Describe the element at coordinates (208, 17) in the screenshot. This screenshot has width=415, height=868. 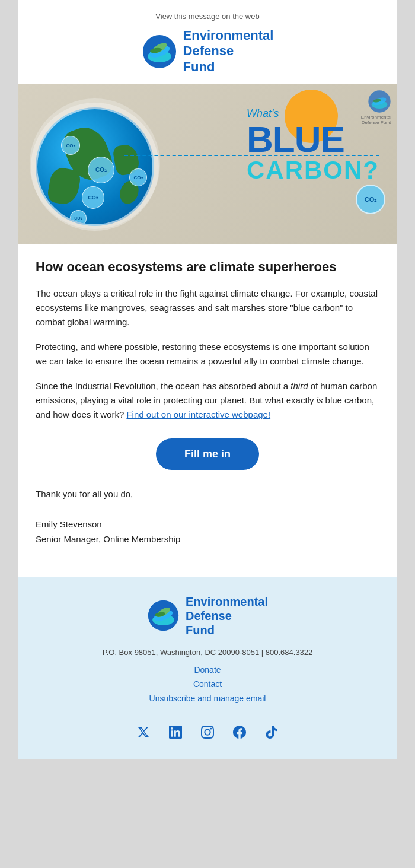
I see `view-on-web-link: View this message on the web` at that location.